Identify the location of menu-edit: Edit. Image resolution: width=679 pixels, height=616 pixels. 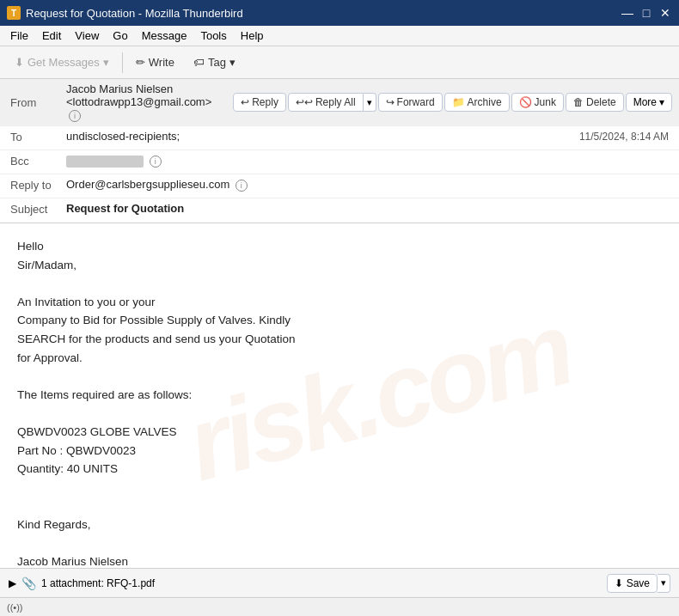
(52, 36).